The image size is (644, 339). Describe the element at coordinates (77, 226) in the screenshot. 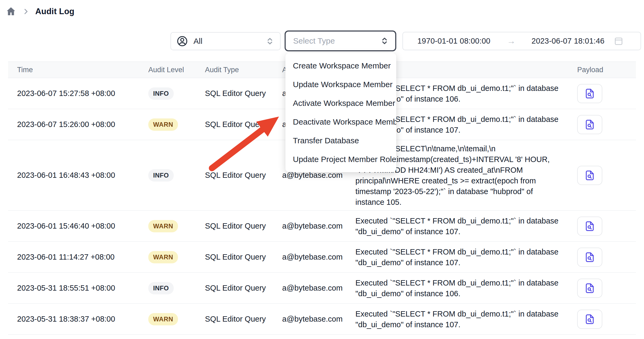

I see `cell-time: 2023-06-01 15:46:40 +08:00` at that location.